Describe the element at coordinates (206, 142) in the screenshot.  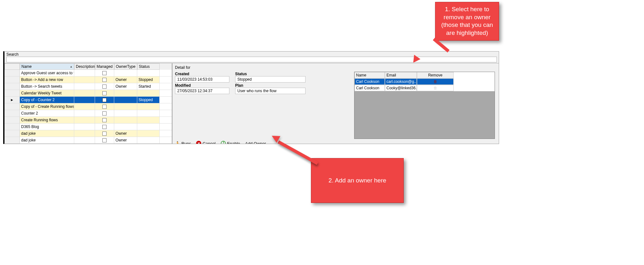
I see `cancel-button: ✕ Cancel` at that location.